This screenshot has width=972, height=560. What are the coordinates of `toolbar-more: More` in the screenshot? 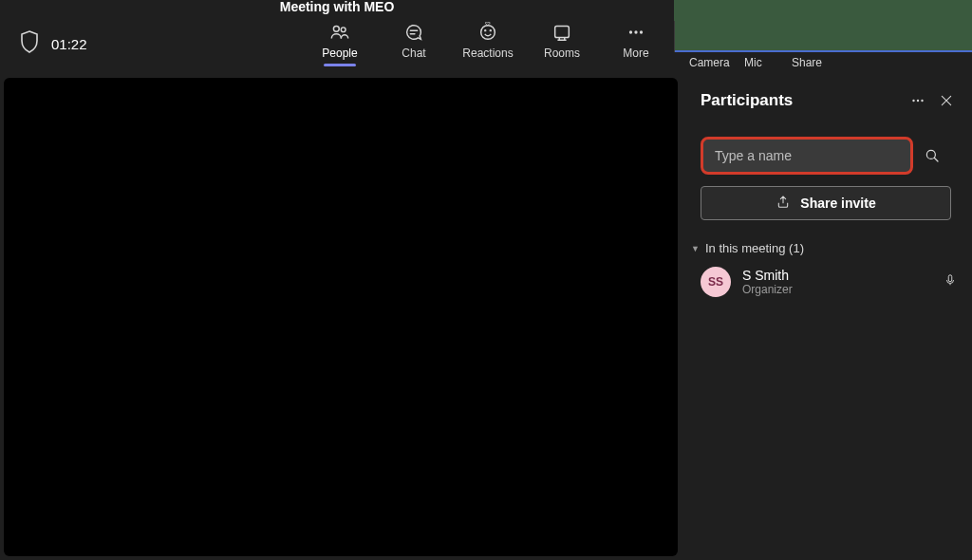 It's located at (636, 44).